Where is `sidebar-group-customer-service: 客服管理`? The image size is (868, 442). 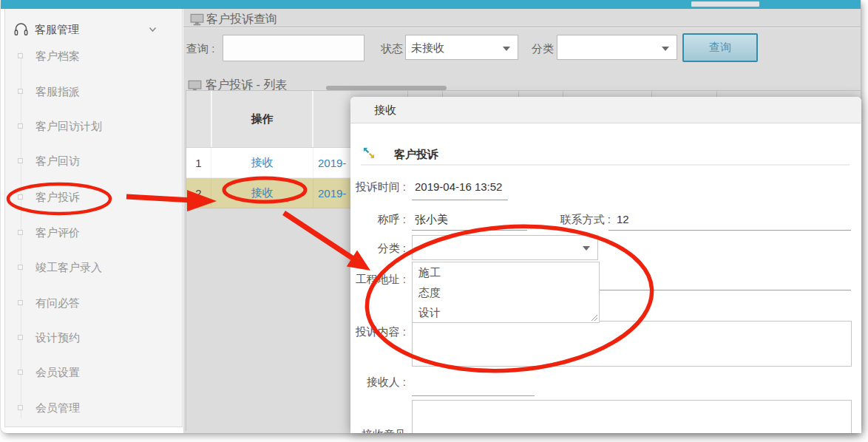 sidebar-group-customer-service: 客服管理 is located at coordinates (93, 31).